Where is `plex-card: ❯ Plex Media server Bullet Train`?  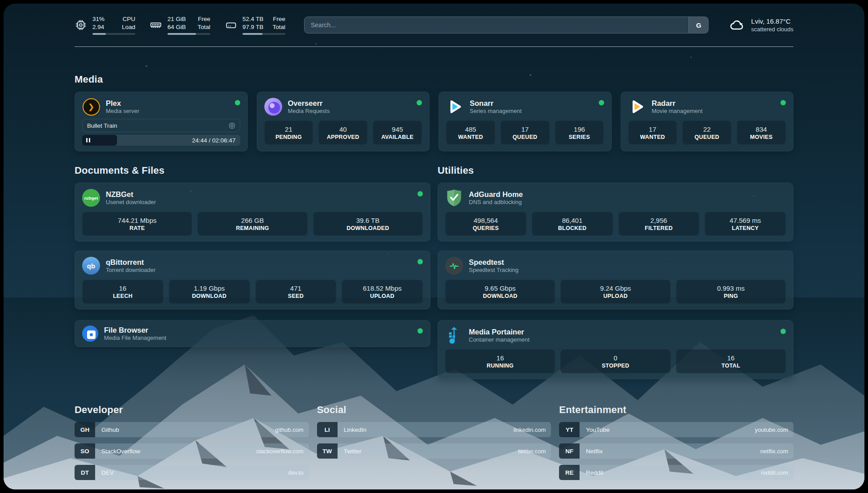
plex-card: ❯ Plex Media server Bullet Train is located at coordinates (161, 121).